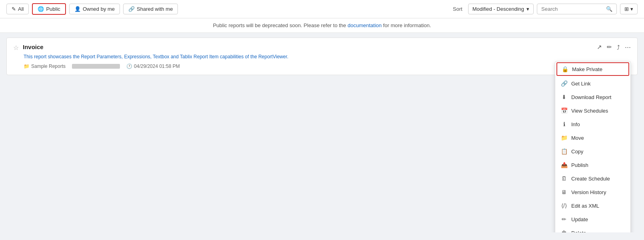 Image resolution: width=644 pixels, height=240 pixels. Describe the element at coordinates (564, 165) in the screenshot. I see `menu-icon-publish: 📤` at that location.